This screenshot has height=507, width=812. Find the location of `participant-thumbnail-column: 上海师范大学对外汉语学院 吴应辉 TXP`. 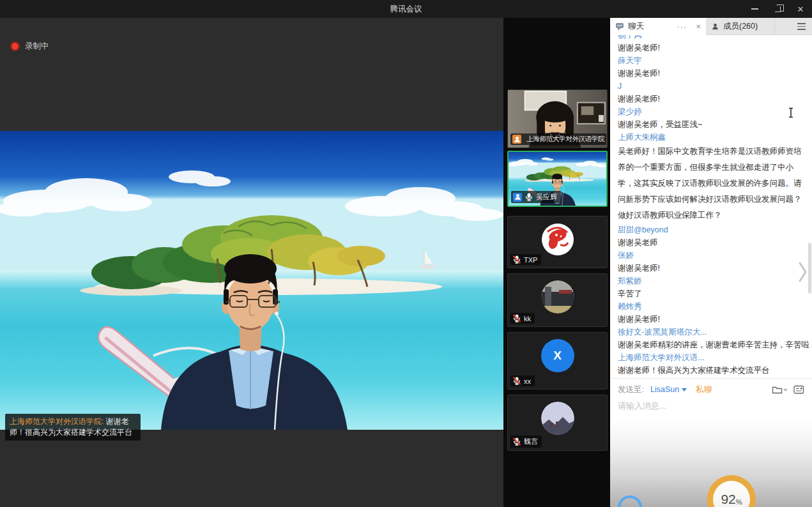

participant-thumbnail-column: 上海师范大学对外汉语学院 吴应辉 TXP is located at coordinates (557, 262).